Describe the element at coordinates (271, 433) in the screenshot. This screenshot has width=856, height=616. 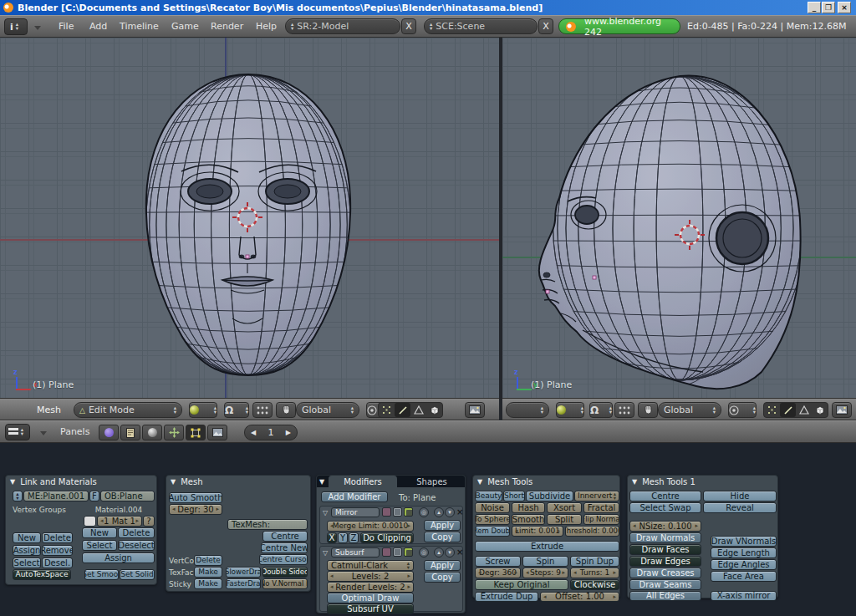
I see `frame-stepper: ◀ 1 ▶` at that location.